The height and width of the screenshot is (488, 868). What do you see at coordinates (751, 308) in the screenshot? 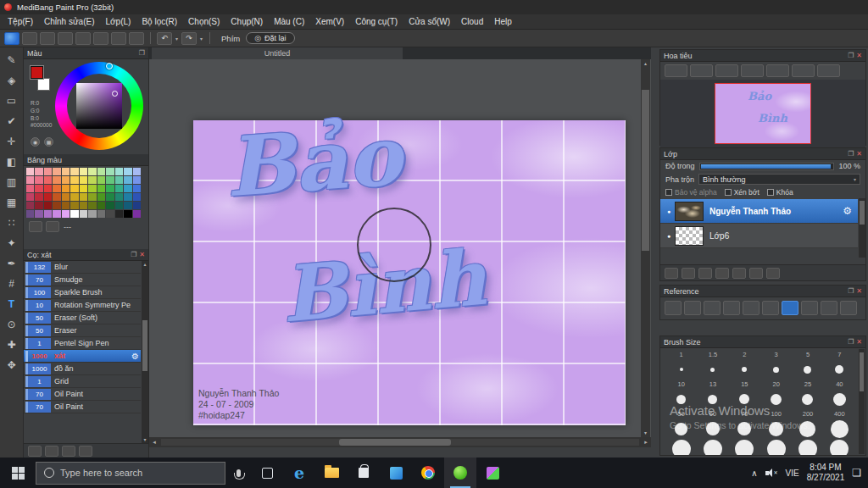
I see `zoom-out-icon` at bounding box center [751, 308].